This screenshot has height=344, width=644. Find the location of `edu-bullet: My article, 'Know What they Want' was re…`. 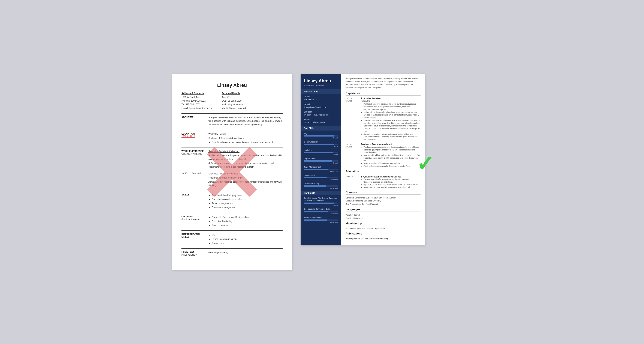

edu-bullet: My article, 'Know What they Want' was re… is located at coordinates (391, 185).